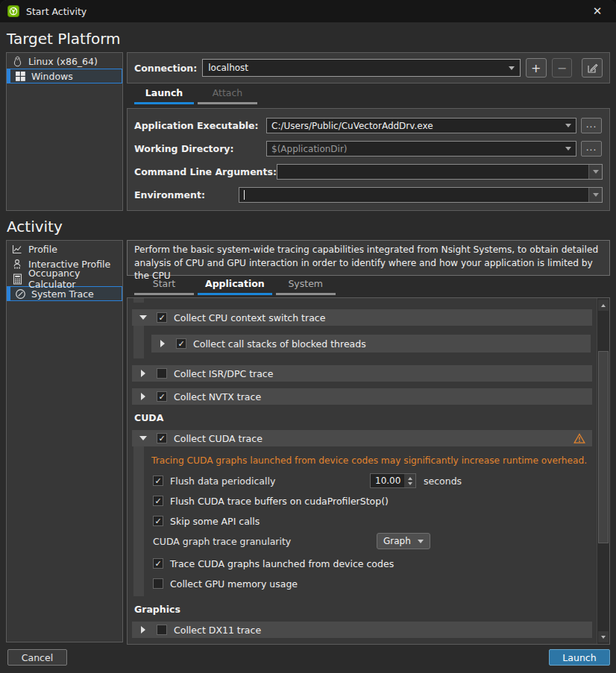 This screenshot has width=616, height=673. What do you see at coordinates (308, 11) in the screenshot?
I see `window-titlebar: Start Activity ✕` at bounding box center [308, 11].